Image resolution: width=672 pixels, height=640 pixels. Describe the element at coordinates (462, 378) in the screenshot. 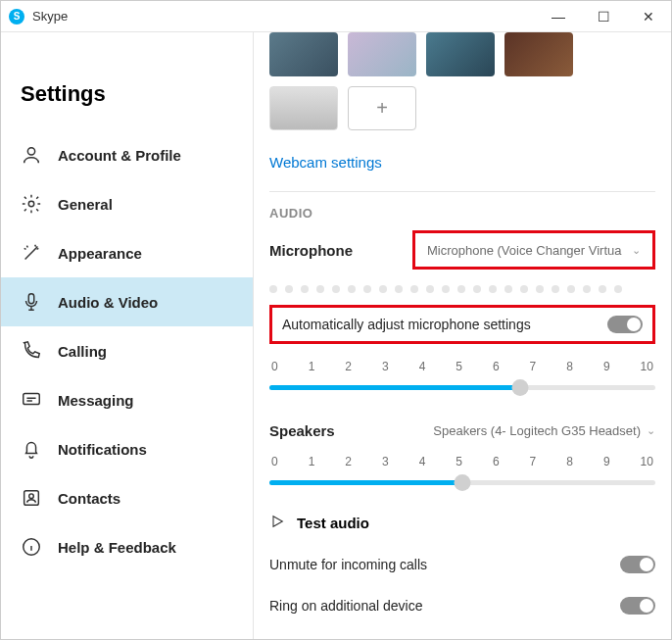

I see `microphone-slider-wrap: 012345678910` at that location.